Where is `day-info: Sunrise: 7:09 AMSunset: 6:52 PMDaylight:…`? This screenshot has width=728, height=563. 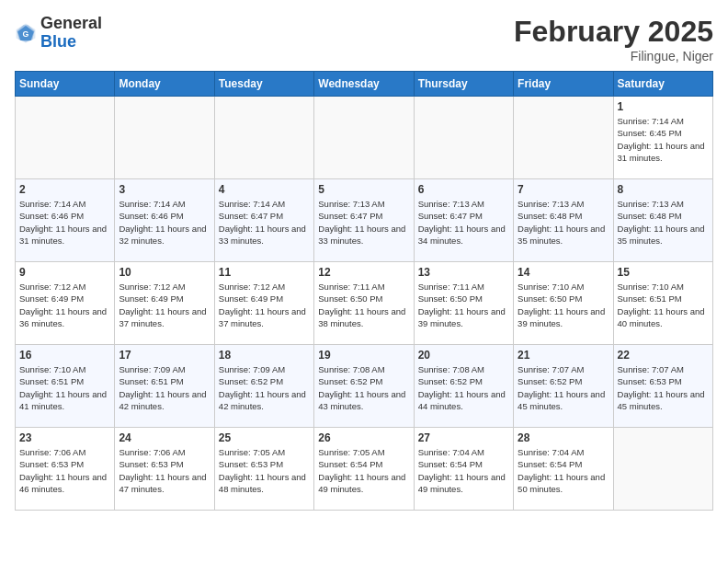 day-info: Sunrise: 7:09 AMSunset: 6:52 PMDaylight:… is located at coordinates (265, 388).